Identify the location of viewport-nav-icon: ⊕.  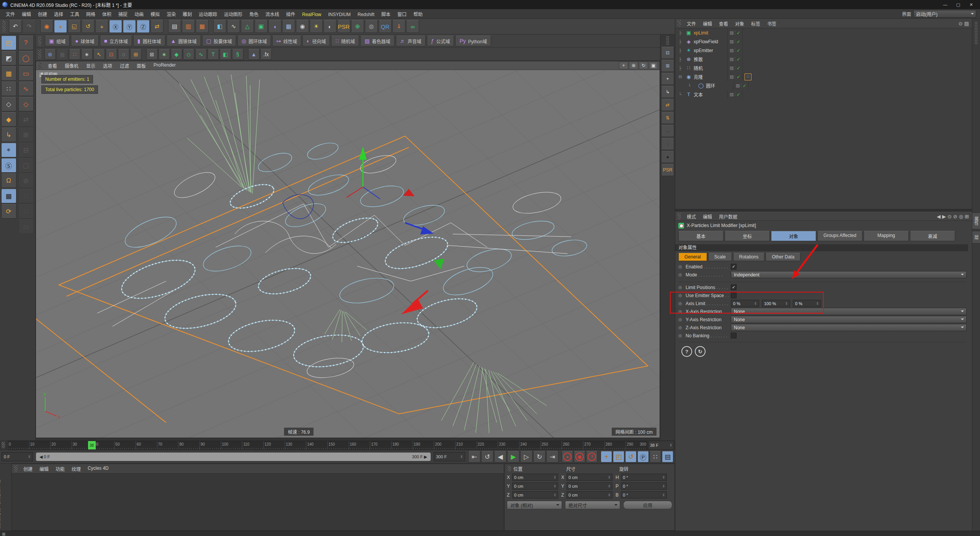
(634, 65).